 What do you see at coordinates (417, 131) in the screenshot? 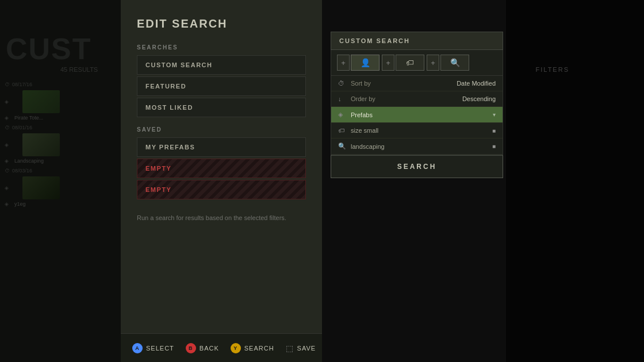
I see `size-filter-row: 🏷 size small ■` at bounding box center [417, 131].